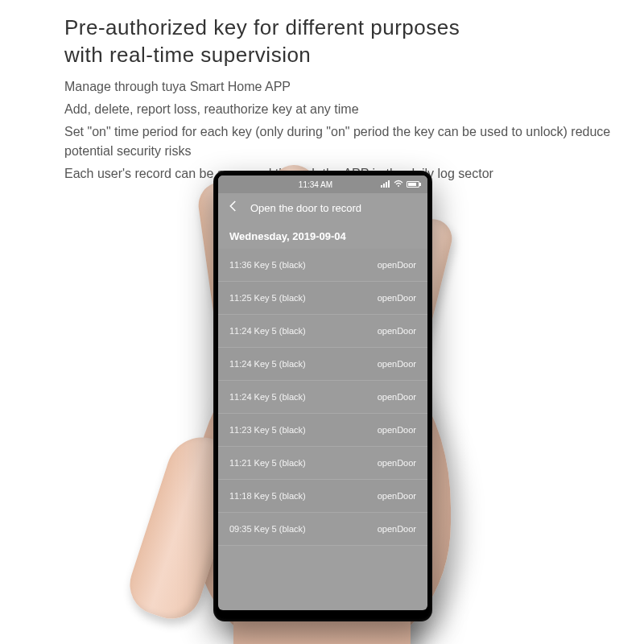  Describe the element at coordinates (323, 266) in the screenshot. I see `log-row: 11:36 Key 5 (black)openDoor` at that location.